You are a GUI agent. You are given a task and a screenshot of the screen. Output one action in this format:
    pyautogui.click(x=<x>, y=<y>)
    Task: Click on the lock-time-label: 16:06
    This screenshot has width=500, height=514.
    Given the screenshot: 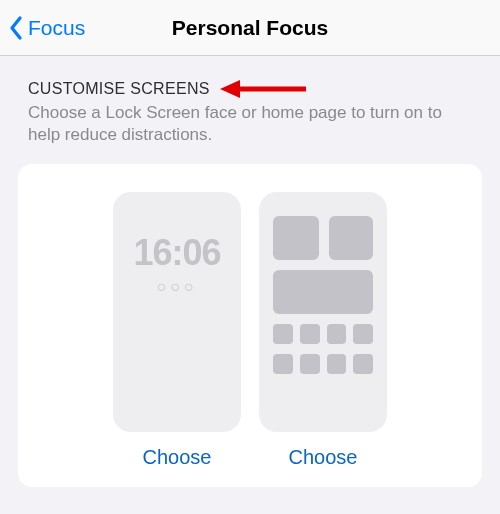 What is the action you would take?
    pyautogui.click(x=177, y=253)
    